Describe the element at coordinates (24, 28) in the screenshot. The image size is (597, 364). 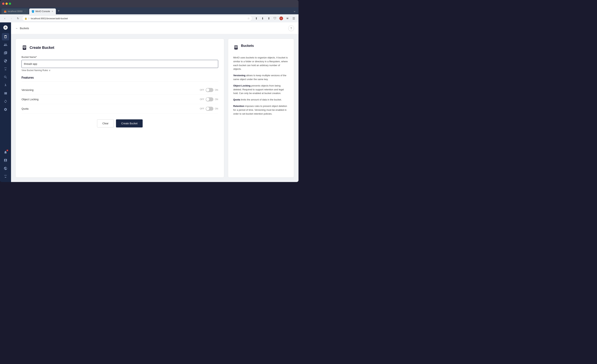
I see `back-link-label: Buckets` at that location.